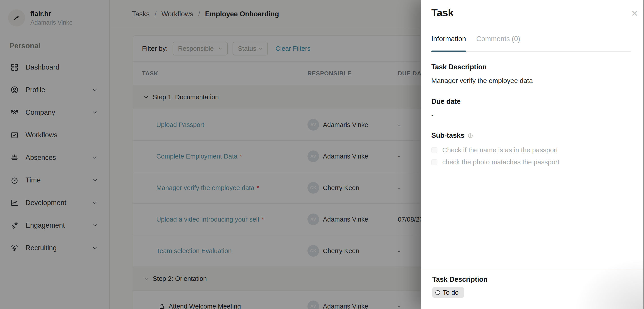 The image size is (644, 309). Describe the element at coordinates (448, 292) in the screenshot. I see `status-pill: To do` at that location.